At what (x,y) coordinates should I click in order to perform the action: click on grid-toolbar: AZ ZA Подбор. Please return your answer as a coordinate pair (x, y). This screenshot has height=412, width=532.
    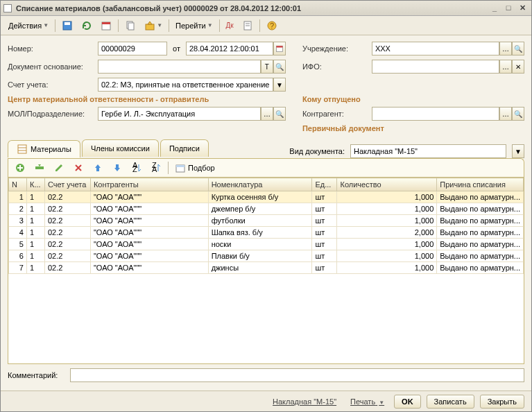
    Looking at the image, I should click on (266, 168).